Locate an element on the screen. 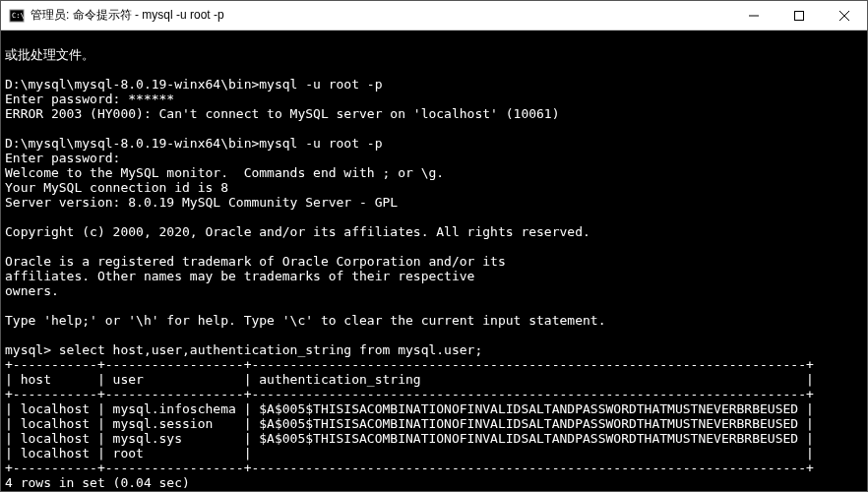 This screenshot has height=492, width=868. cmd-icon: C:\ is located at coordinates (17, 16).